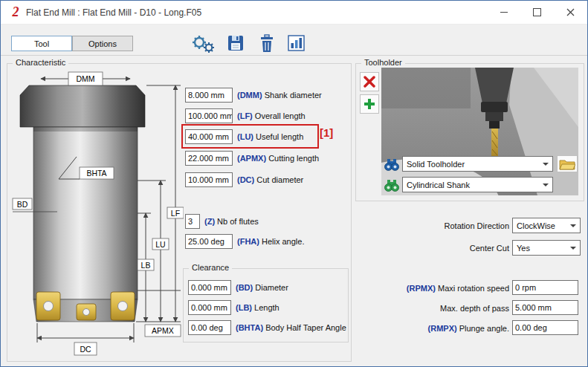  I want to click on shank-diameter-input: 8.000 mm, so click(209, 95).